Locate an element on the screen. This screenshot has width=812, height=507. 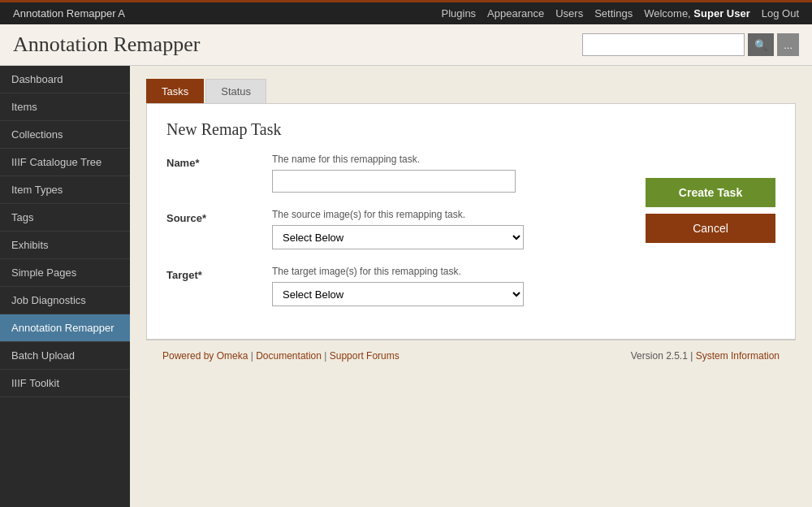
source-select: Select Below is located at coordinates (398, 237).